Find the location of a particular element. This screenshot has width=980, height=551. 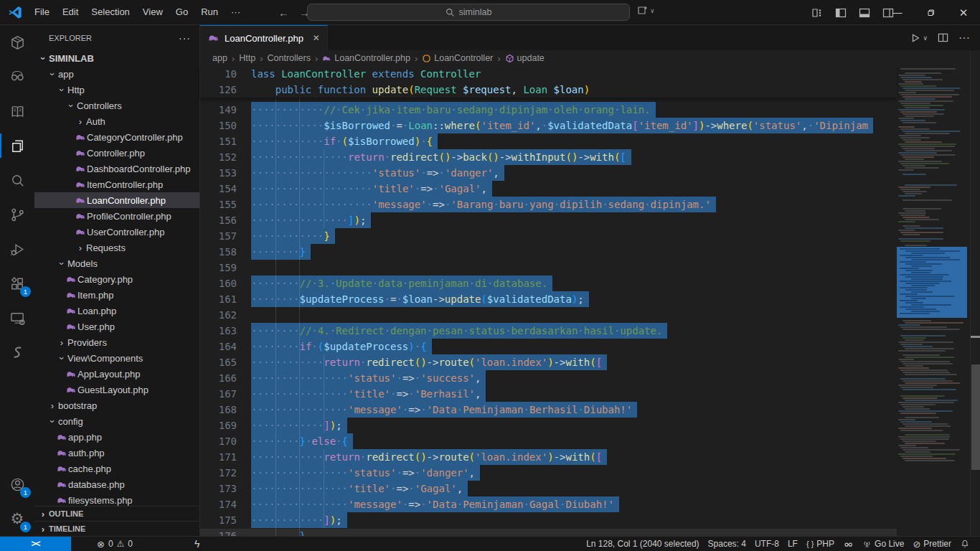

list-item-item-php: Item.php is located at coordinates (117, 295).